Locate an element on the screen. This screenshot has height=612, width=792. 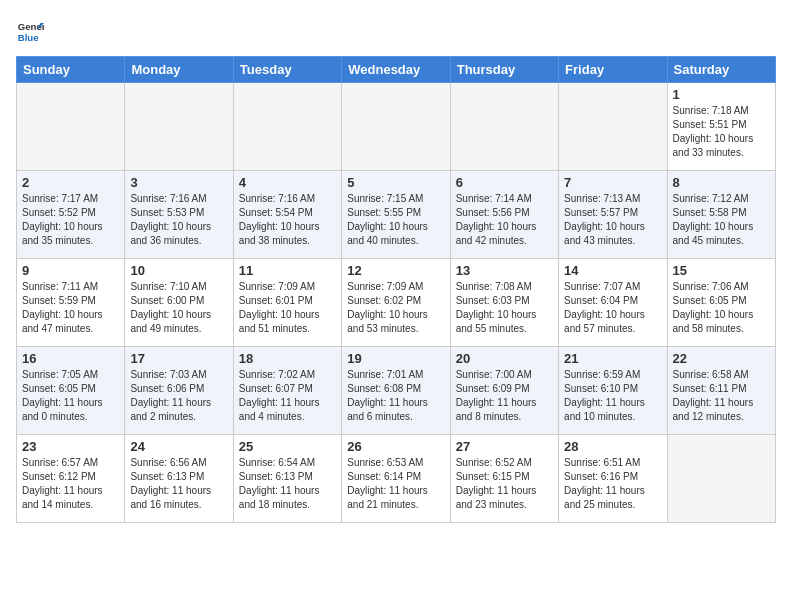
weekday-header: Friday is located at coordinates (613, 70).